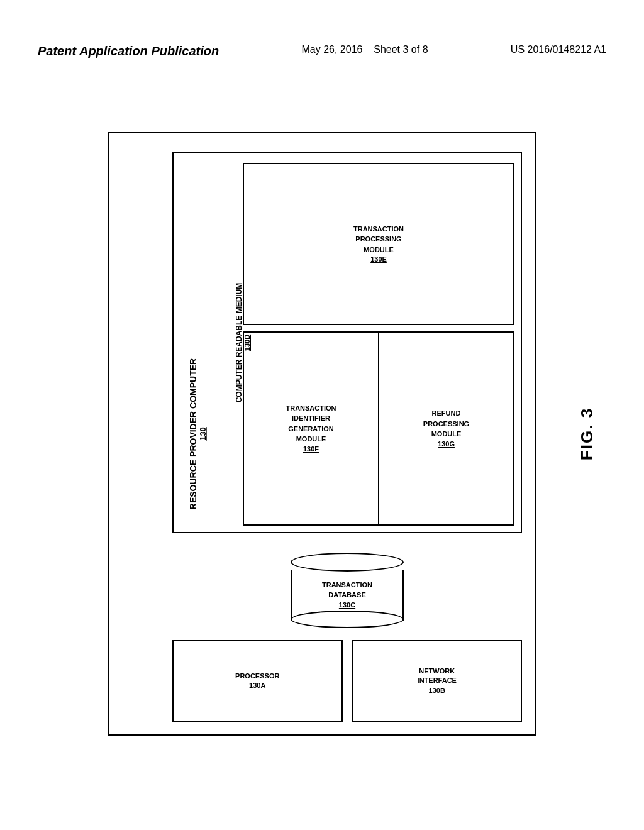 Image resolution: width=644 pixels, height=830 pixels. I want to click on tp-module-label: TRANSACTIONPROCESSINGMODULE, so click(379, 240).